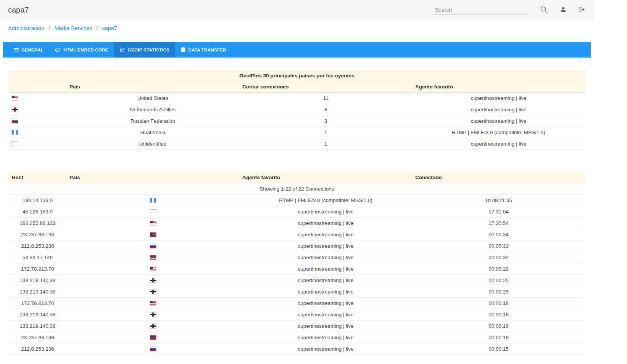  I want to click on user-button, so click(563, 10).